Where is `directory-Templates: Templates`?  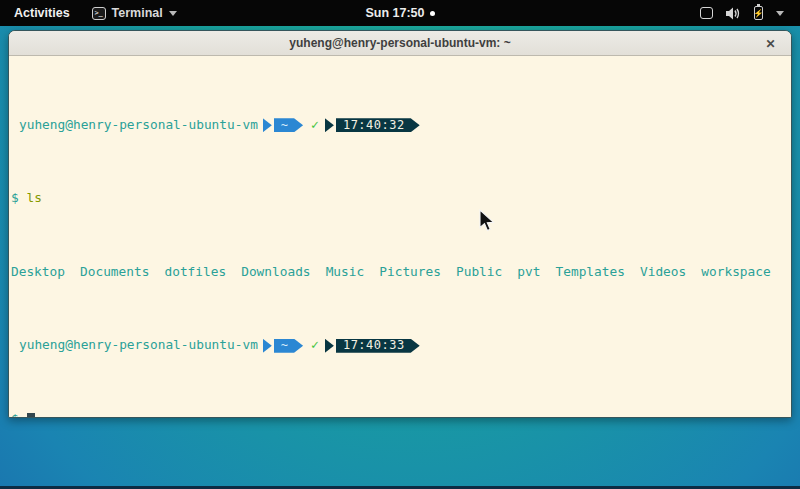 directory-Templates: Templates is located at coordinates (590, 272).